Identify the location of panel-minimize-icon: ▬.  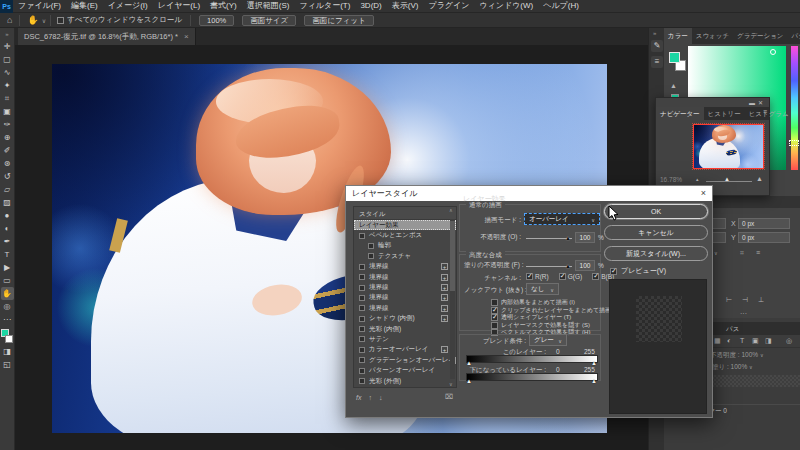
(754, 103).